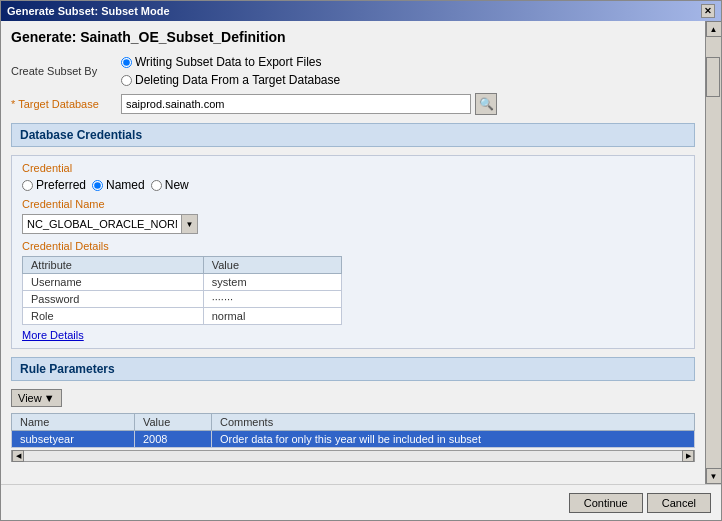 This screenshot has height=521, width=722. What do you see at coordinates (353, 104) in the screenshot?
I see `target-database-row: * Target Database 🔍` at bounding box center [353, 104].